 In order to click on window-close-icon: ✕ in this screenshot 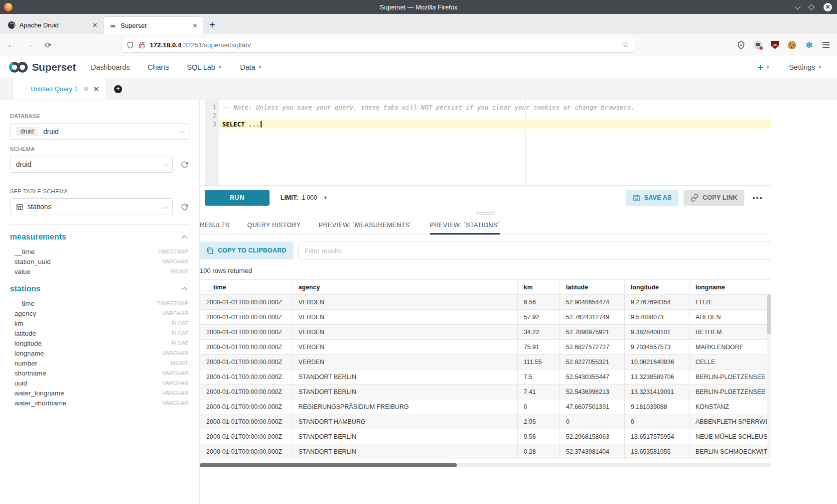, I will do `click(828, 7)`.